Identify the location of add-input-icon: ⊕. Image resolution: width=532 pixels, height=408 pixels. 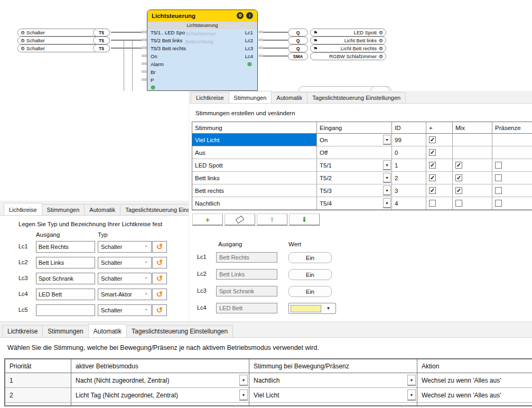
(153, 88).